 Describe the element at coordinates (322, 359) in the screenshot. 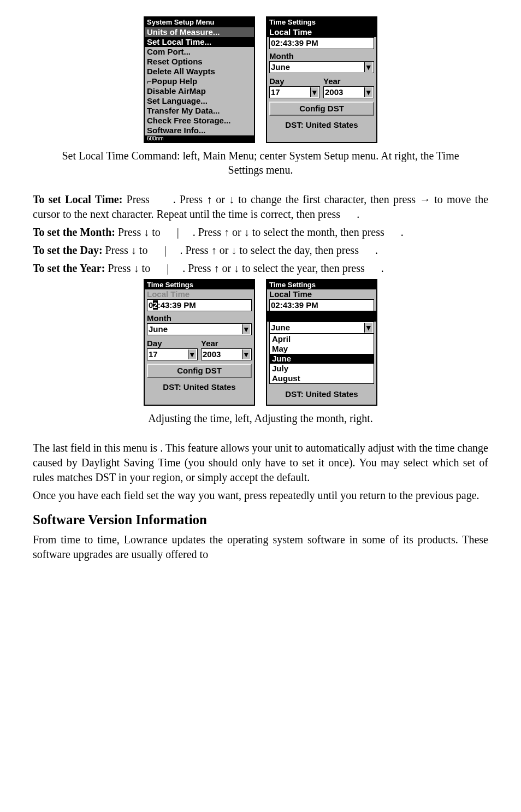

I see `month-options-list: April May June July August` at that location.